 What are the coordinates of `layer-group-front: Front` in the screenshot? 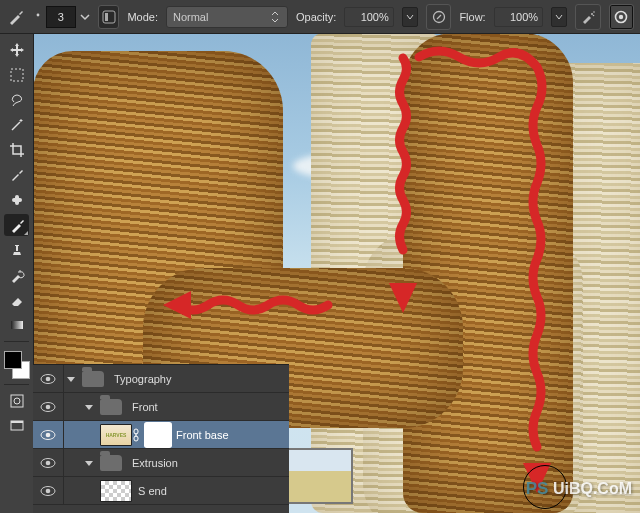 It's located at (161, 407).